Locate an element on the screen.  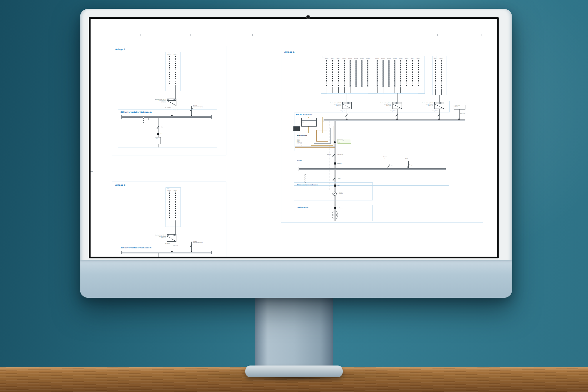
inverter-label-line: STP 25-50 is located at coordinates (163, 102).